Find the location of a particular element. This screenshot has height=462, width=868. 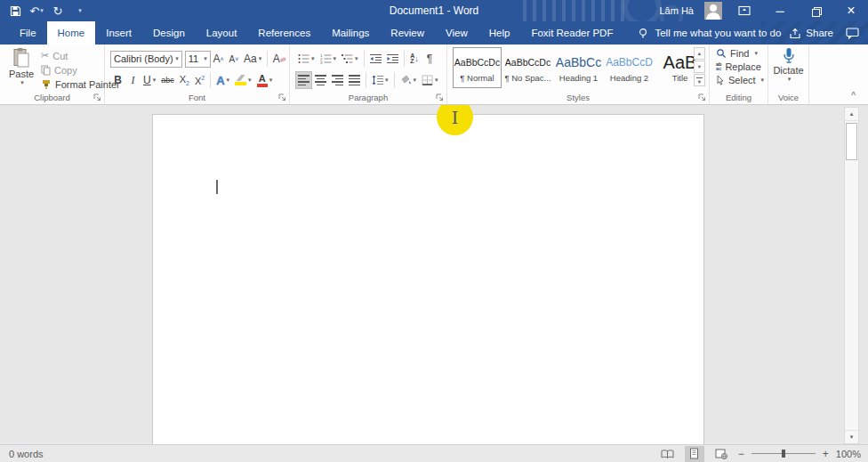

zoom-slider is located at coordinates (784, 454).